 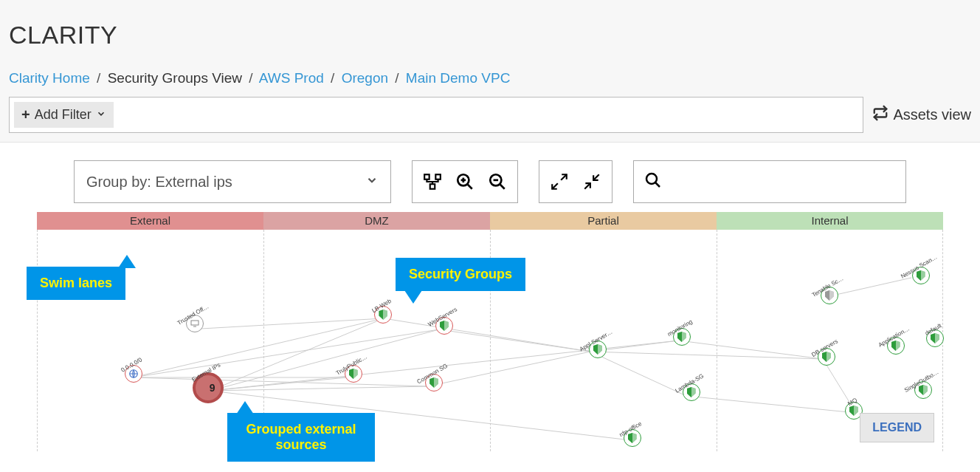 I want to click on layout-icon, so click(x=432, y=182).